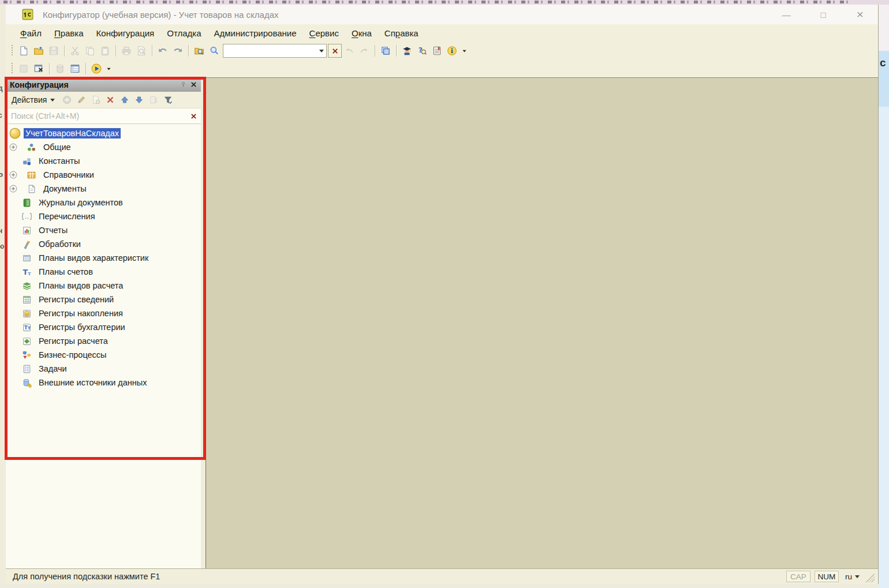  What do you see at coordinates (103, 299) in the screenshot?
I see `tree-item-12: Регистры сведений` at bounding box center [103, 299].